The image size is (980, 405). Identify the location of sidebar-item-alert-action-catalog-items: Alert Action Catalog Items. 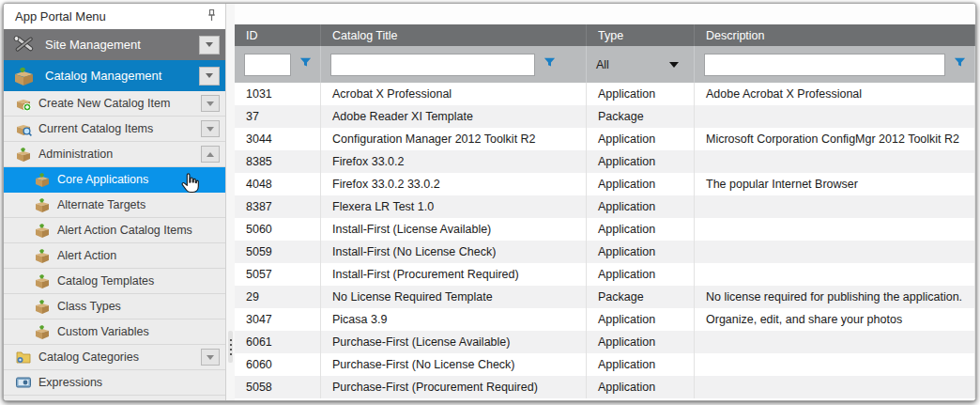
(115, 231).